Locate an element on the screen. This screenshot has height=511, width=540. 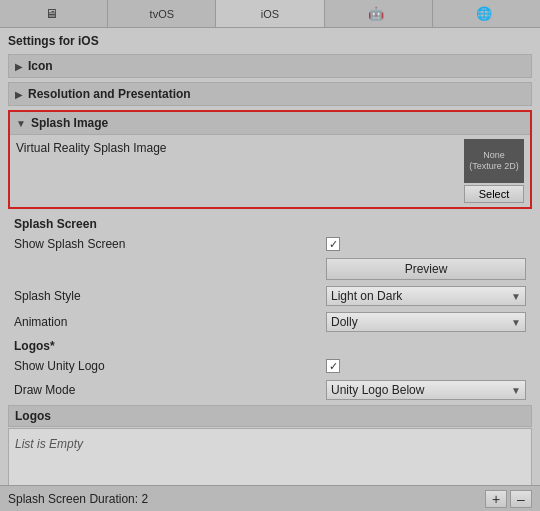
draw-mode-row: Draw Mode Unity Logo Below ▼ is located at coordinates (270, 390).